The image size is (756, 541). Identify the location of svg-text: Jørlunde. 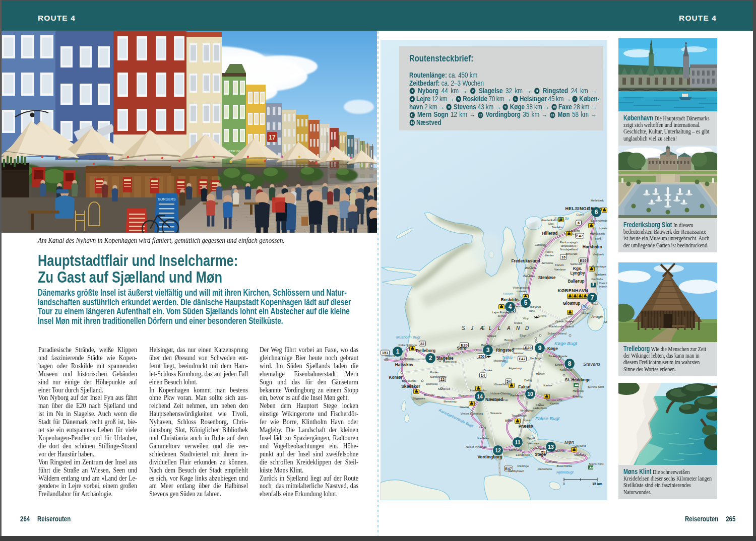
(547, 263).